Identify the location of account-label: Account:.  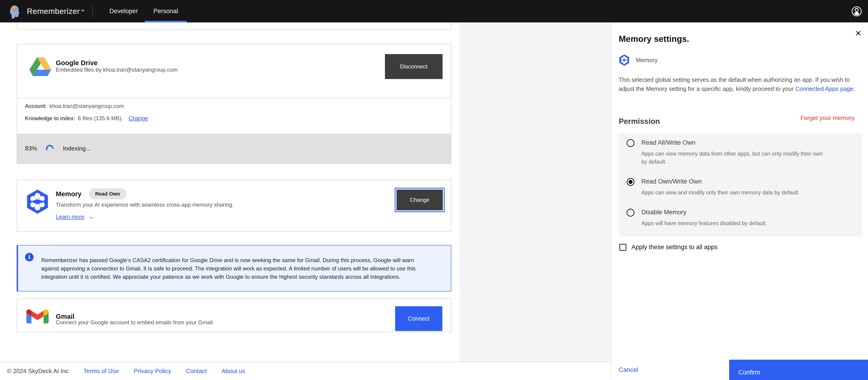
(36, 106).